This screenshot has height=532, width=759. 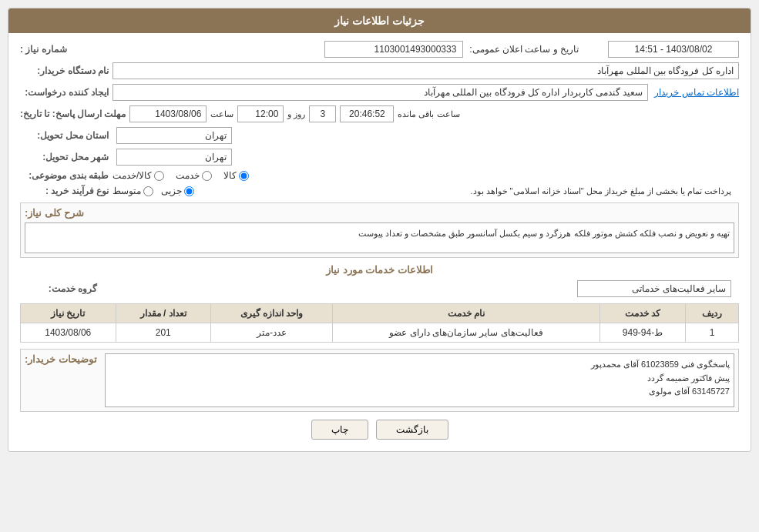 What do you see at coordinates (419, 380) in the screenshot?
I see `buyer-desc-text: پاسخگوی فنی 61023859 آقای محمدپور پیش فا…` at bounding box center [419, 380].